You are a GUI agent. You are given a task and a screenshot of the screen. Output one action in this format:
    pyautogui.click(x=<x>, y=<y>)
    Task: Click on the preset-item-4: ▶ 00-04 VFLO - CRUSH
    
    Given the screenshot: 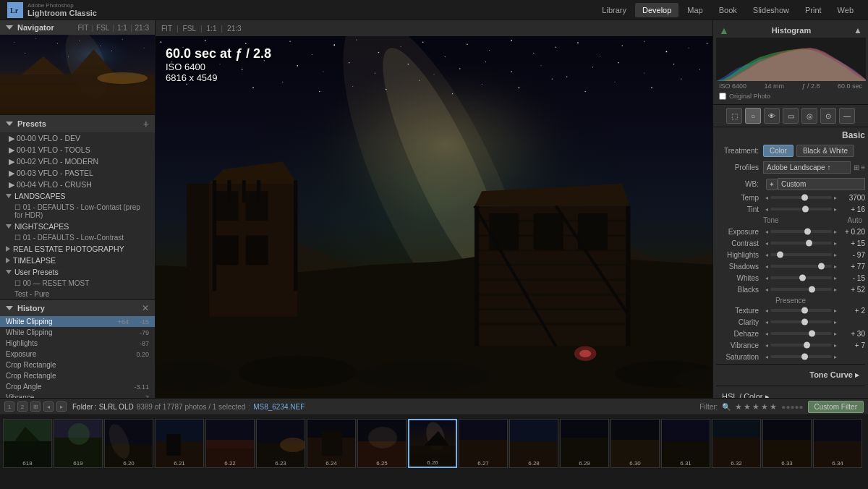 What is the action you would take?
    pyautogui.click(x=77, y=184)
    